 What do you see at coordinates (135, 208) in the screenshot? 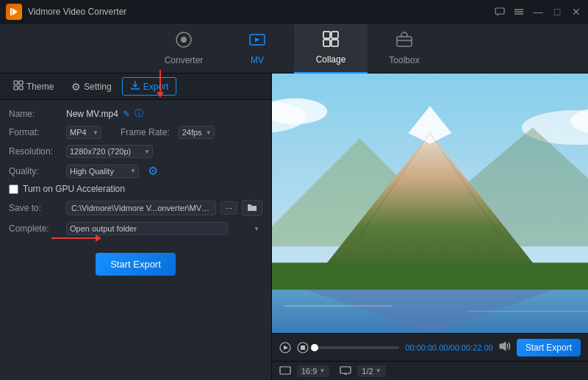
I see `saveto-row: Save to: C:\Vidmore\Vidmore V...onverter…` at bounding box center [135, 208].